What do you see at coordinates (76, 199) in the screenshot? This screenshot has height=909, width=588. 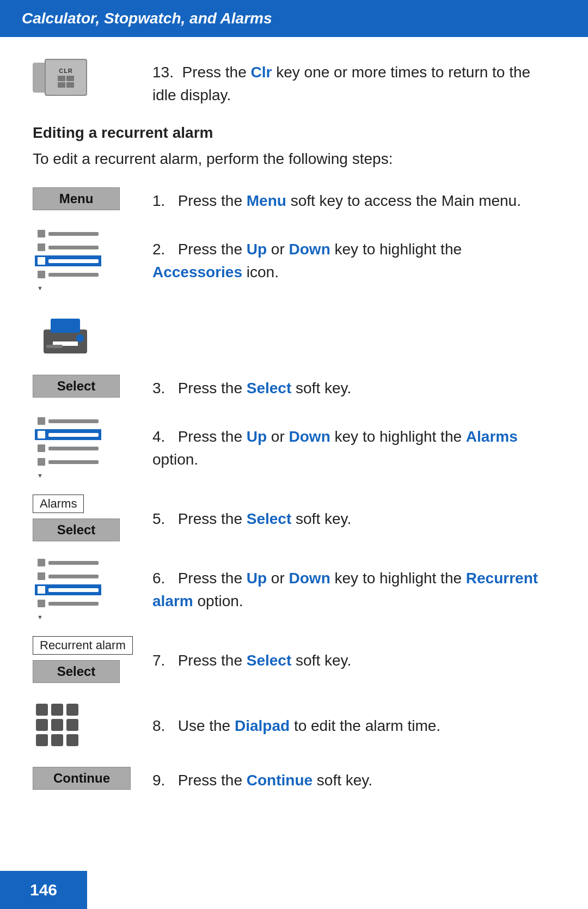 I see `menu-softkey-button: Menu` at bounding box center [76, 199].